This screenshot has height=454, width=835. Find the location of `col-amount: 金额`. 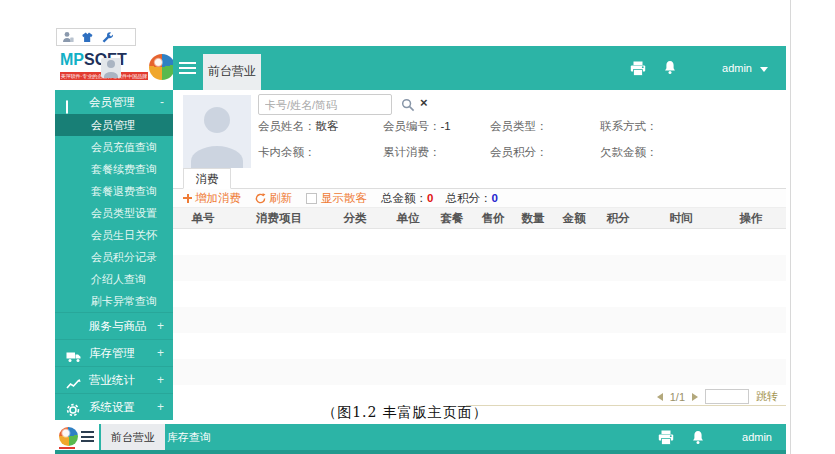

col-amount: 金额 is located at coordinates (574, 218).